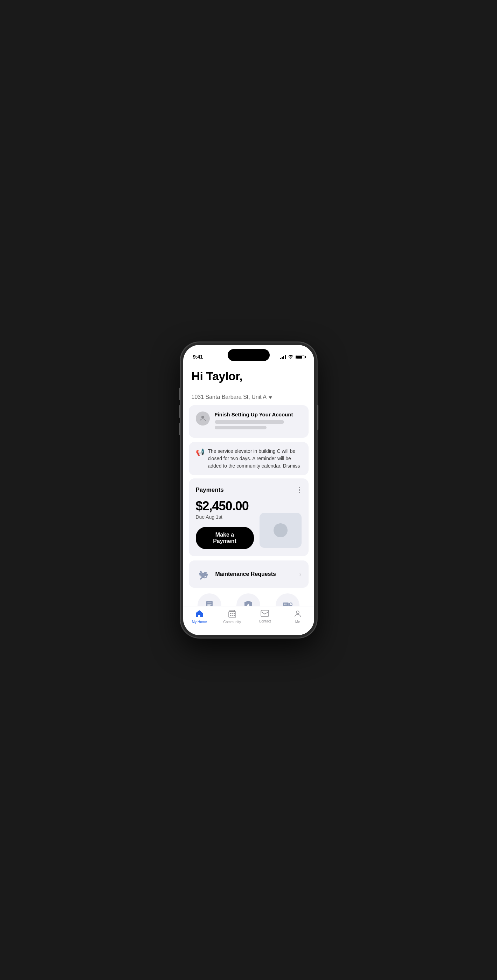  What do you see at coordinates (232, 617) in the screenshot?
I see `tab-community: Community` at bounding box center [232, 617].